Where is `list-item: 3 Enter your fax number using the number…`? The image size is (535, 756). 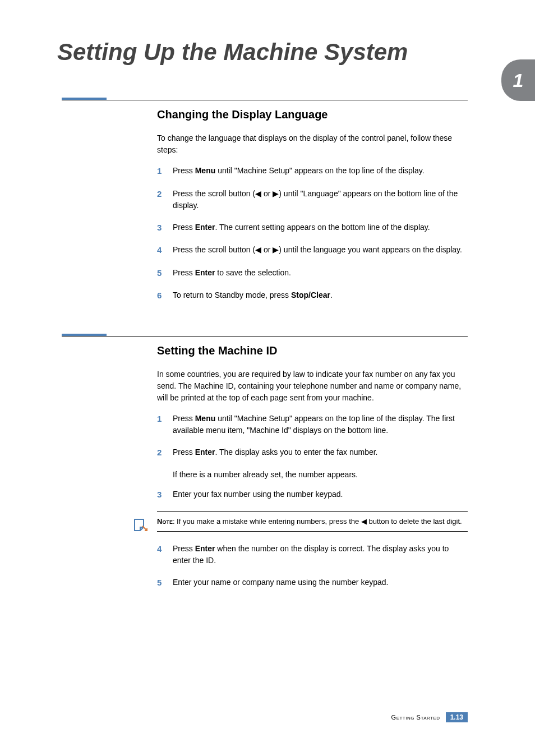 list-item: 3 Enter your fax number using the number… is located at coordinates (312, 495).